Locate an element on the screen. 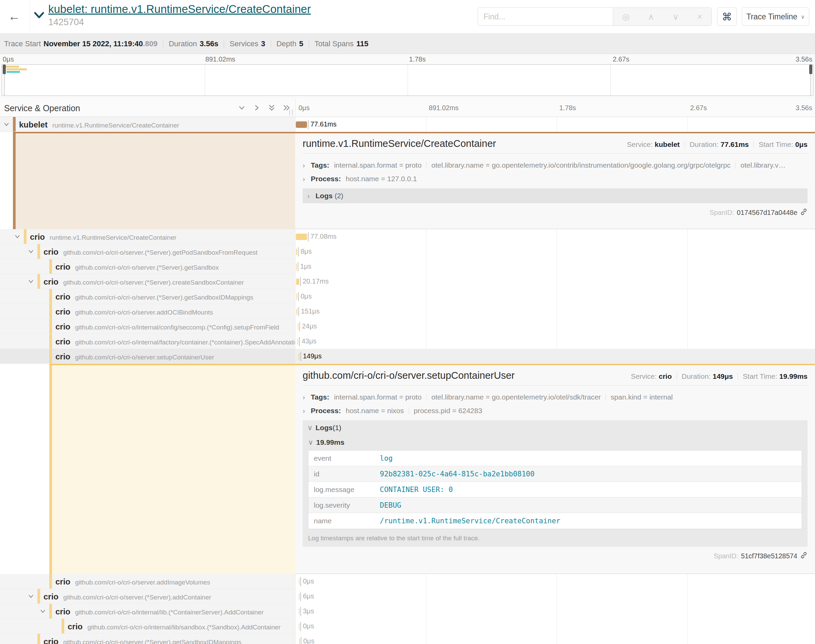 The width and height of the screenshot is (815, 644). logs-accordion-header: ∨ Logs (1) is located at coordinates (555, 428).